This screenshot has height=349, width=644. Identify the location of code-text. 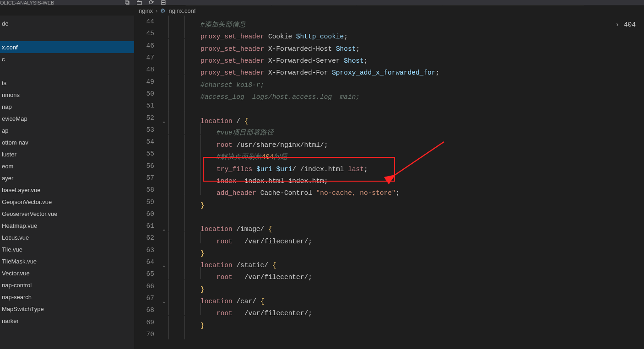
(184, 334).